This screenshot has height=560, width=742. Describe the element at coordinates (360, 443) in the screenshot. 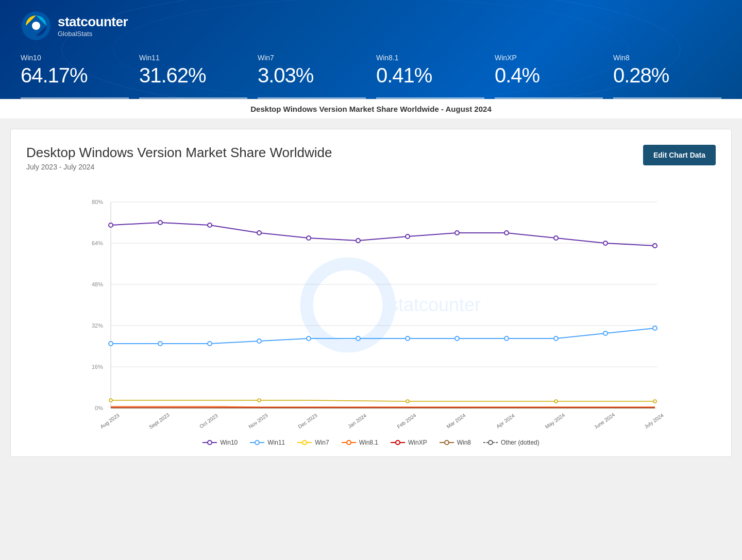

I see `legend-item-win81: Win8.1` at that location.